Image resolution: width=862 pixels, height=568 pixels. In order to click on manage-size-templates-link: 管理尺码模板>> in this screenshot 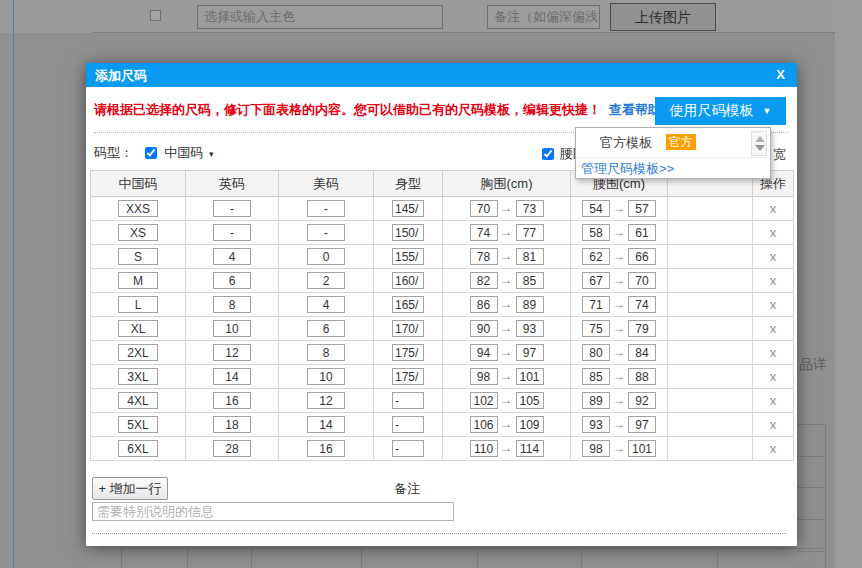, I will do `click(673, 168)`.